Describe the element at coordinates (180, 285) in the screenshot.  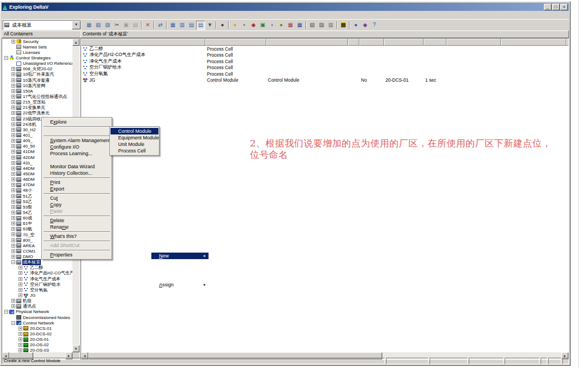
I see `context-menu-item: Assign ►` at that location.